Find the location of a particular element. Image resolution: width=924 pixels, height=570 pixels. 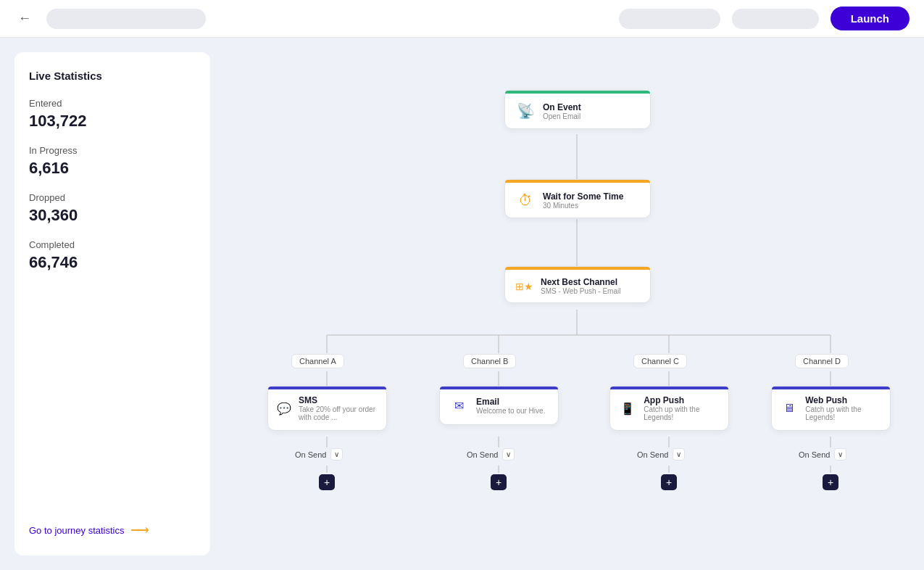

stat-entered-label: Entered is located at coordinates (112, 103).